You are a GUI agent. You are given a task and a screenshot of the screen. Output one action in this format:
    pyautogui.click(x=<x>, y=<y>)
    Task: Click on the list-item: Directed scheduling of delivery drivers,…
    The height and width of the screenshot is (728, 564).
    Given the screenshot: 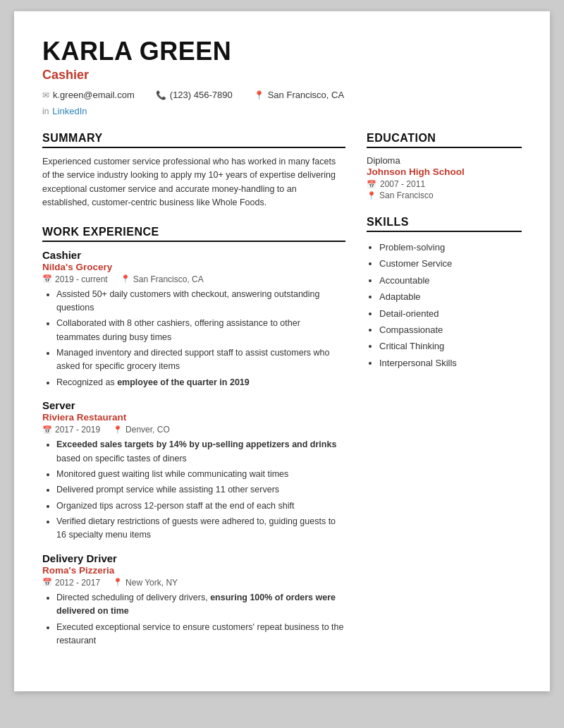 What is the action you would take?
    pyautogui.click(x=201, y=605)
    